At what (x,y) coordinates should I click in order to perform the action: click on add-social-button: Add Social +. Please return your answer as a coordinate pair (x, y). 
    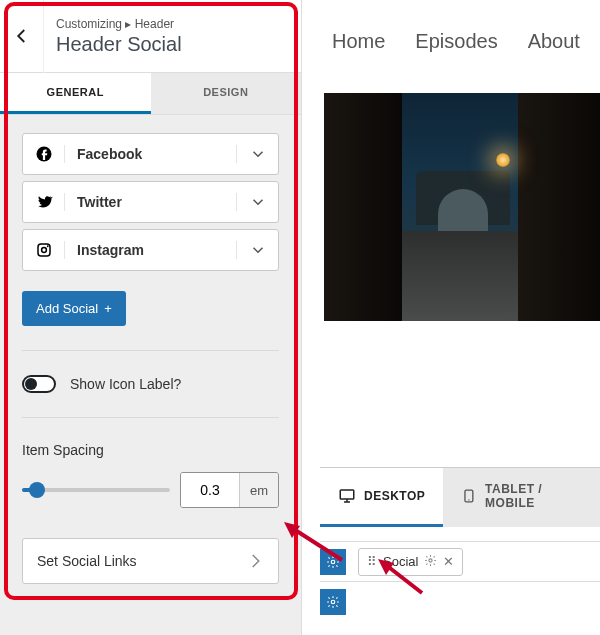
    Looking at the image, I should click on (74, 308).